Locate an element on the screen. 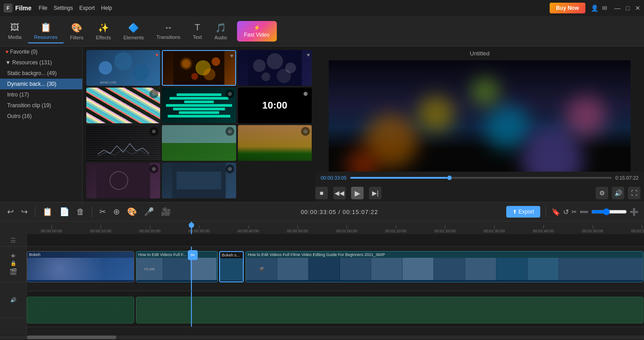 This screenshot has height=340, width=644. download-partial2: ⊕ is located at coordinates (230, 169).